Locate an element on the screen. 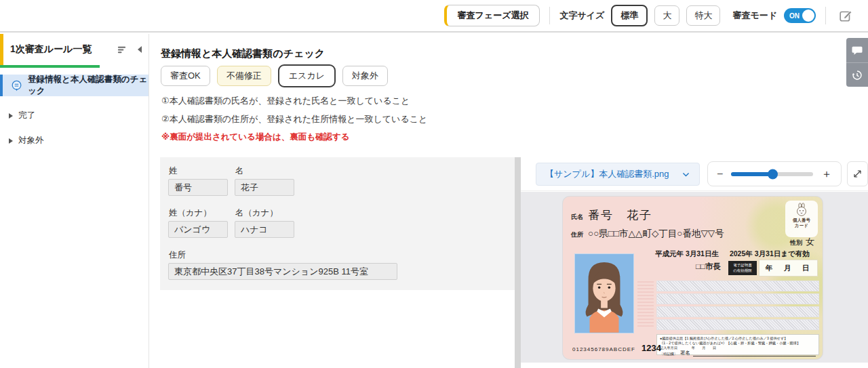 This screenshot has width=868, height=368. zoom-out-button: − is located at coordinates (720, 174).